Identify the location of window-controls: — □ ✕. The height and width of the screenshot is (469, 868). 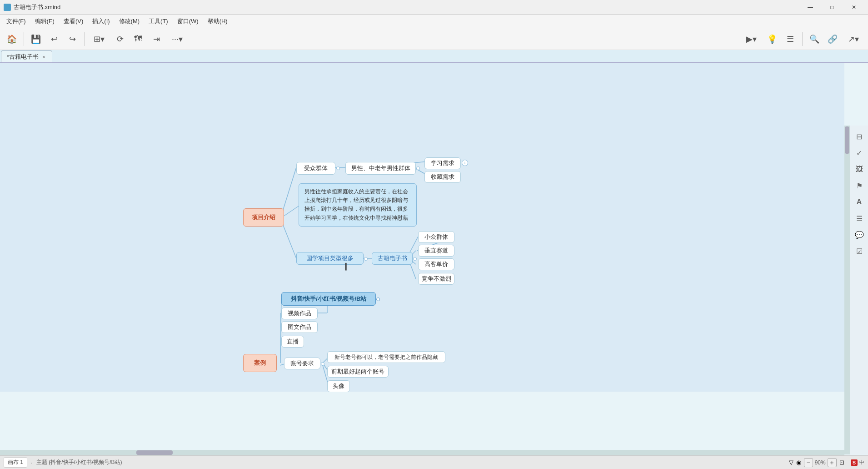
(832, 7).